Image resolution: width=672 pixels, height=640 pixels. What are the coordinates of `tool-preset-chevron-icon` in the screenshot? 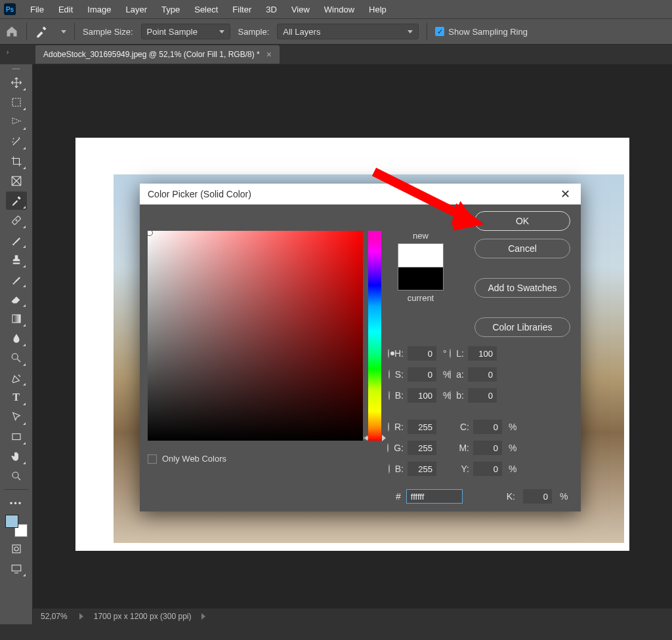 It's located at (64, 31).